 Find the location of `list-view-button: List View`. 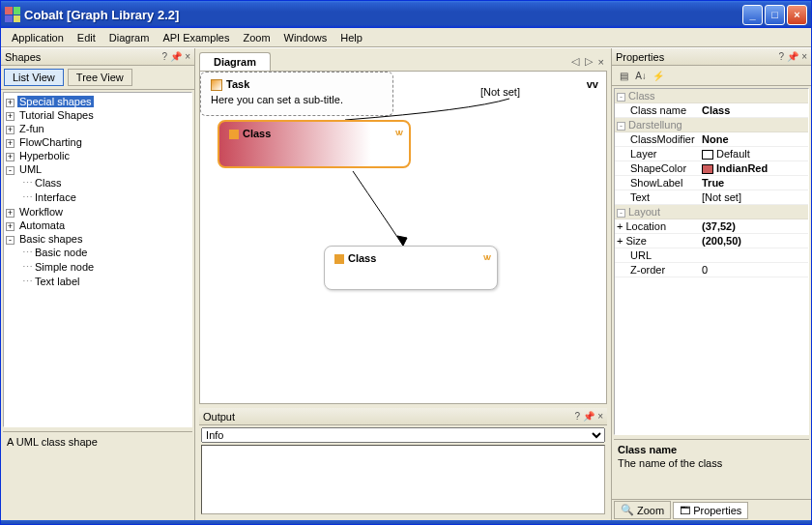

list-view-button: List View is located at coordinates (34, 77).